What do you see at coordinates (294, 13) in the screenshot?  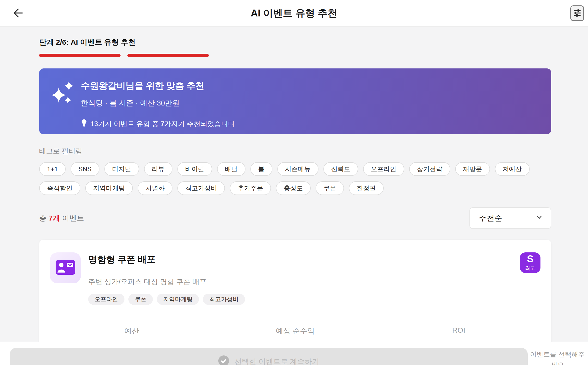 I see `app-header: AI 이벤트 유형 추천` at bounding box center [294, 13].